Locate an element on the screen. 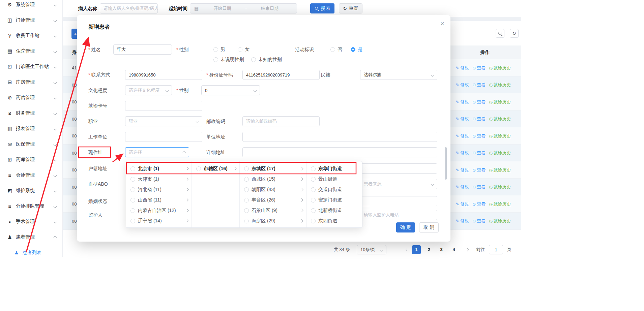 The width and height of the screenshot is (644, 311). cascader-option: 辽宁省 (14) is located at coordinates (159, 221).